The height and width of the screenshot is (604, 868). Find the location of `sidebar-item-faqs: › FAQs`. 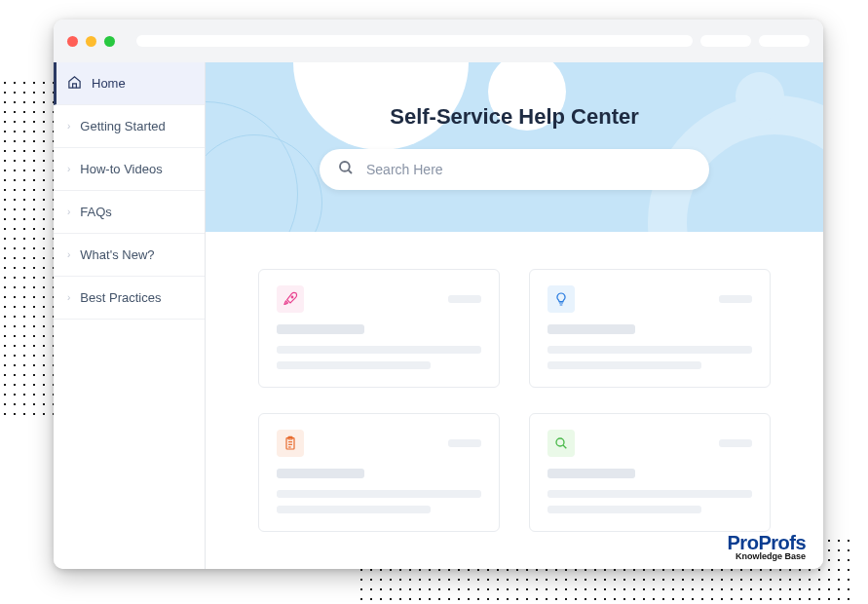

sidebar-item-faqs: › FAQs is located at coordinates (129, 212).